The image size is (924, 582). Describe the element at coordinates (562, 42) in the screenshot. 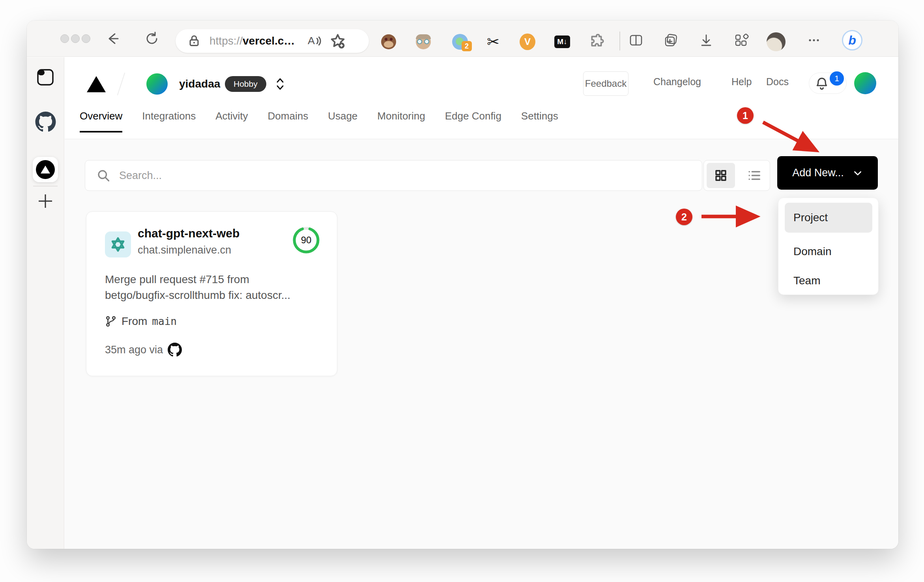

I see `markdown-download-extension-icon: M↓` at that location.